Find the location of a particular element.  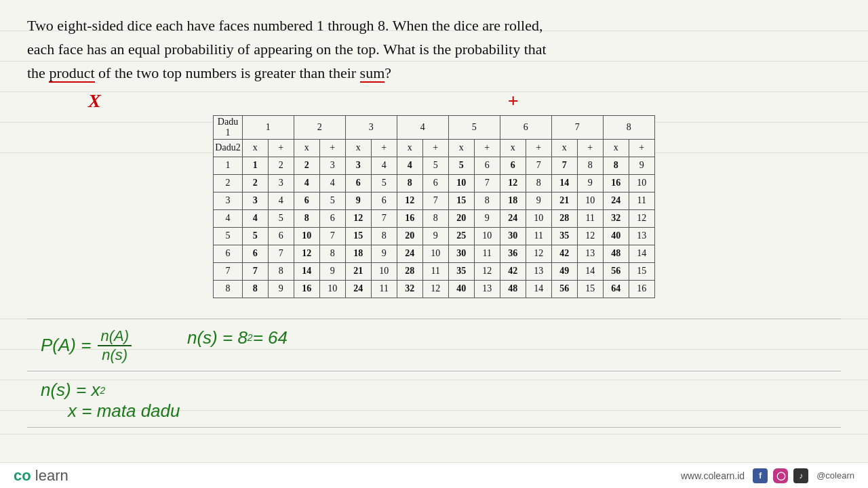

table-header-row1: Dadu 1 1 2 3 4 5 6 7 8 is located at coordinates (434, 127).